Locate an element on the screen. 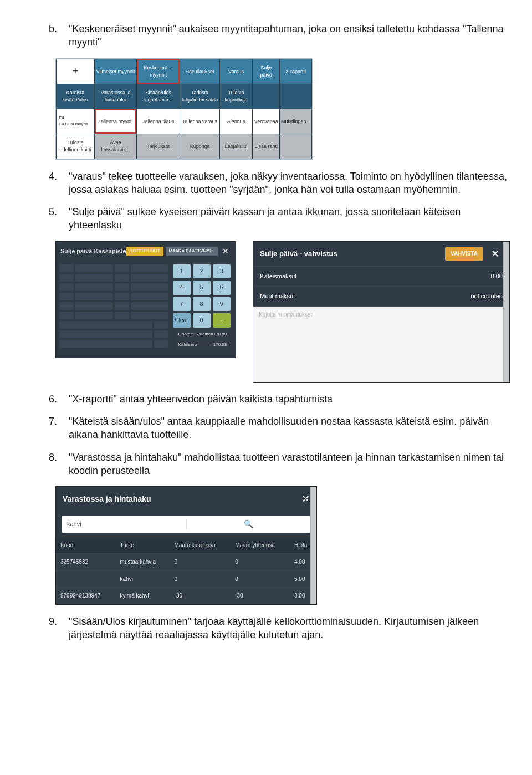  list-item-7: 7. "Käteistä sisään/ulos" antaa kauppiaa… is located at coordinates (279, 428).